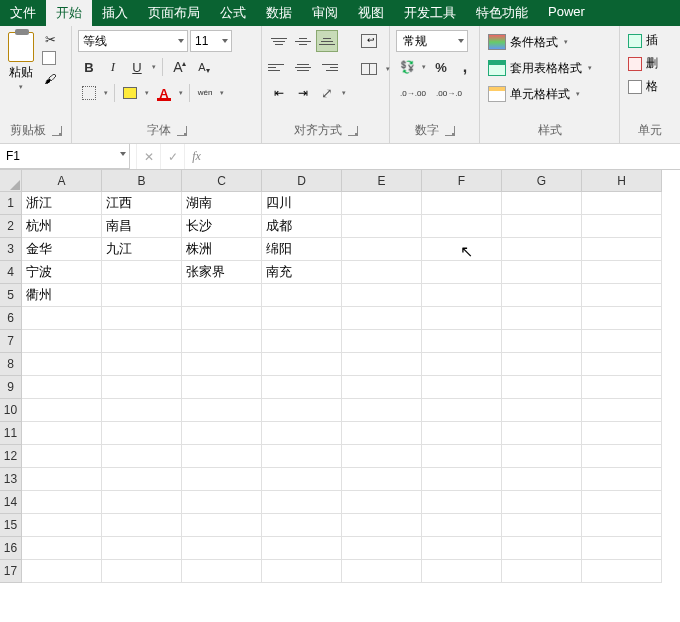 This screenshot has width=680, height=622. I want to click on cell-A15, so click(62, 526).